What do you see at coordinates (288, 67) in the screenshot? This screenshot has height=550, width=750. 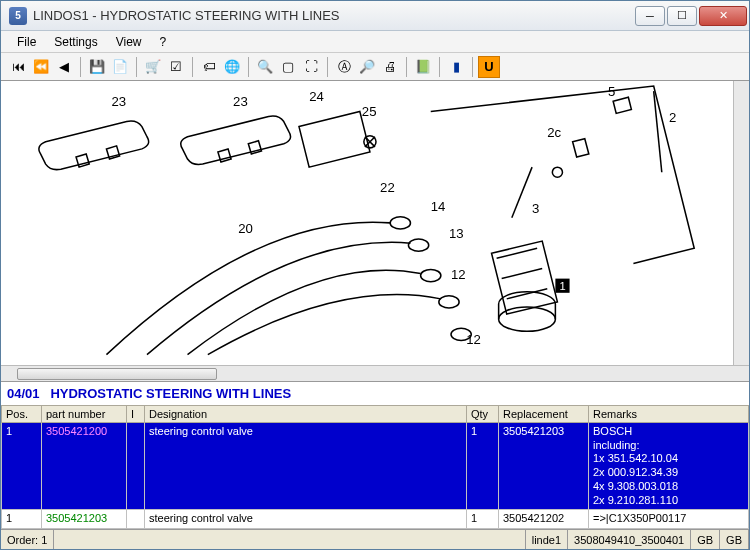 I see `page-icon: ▢` at bounding box center [288, 67].